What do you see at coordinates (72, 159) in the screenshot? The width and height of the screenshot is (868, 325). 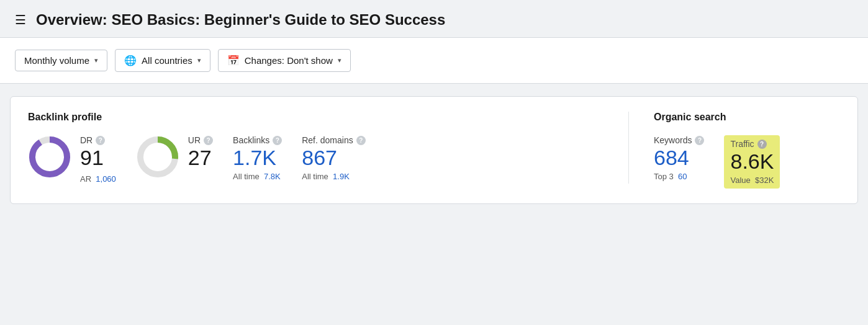 I see `dr-metric: DR ? 91 AR 1,060` at bounding box center [72, 159].